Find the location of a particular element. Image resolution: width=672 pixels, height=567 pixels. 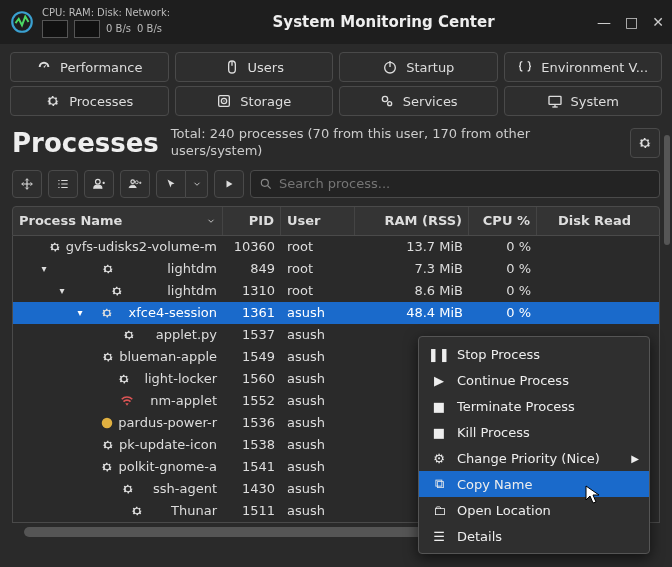

table-row: ▾lightdm849root7.3 MiB0 % is located at coordinates (336, 269).